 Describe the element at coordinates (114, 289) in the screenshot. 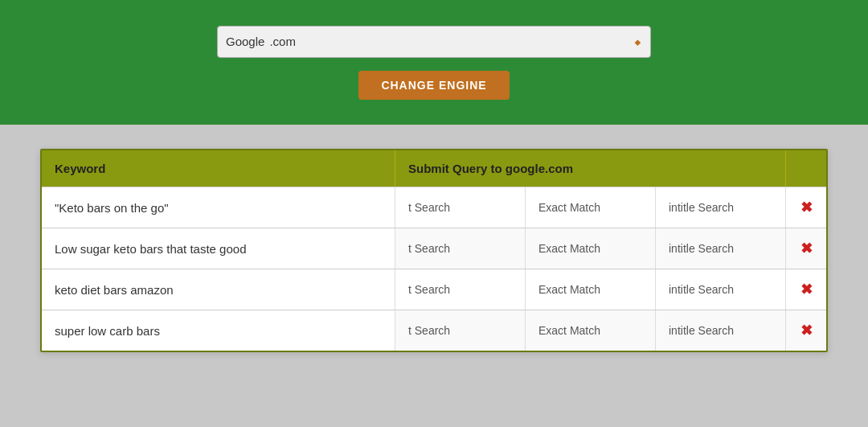

I see `keyword-text: keto diet bars amazon` at that location.